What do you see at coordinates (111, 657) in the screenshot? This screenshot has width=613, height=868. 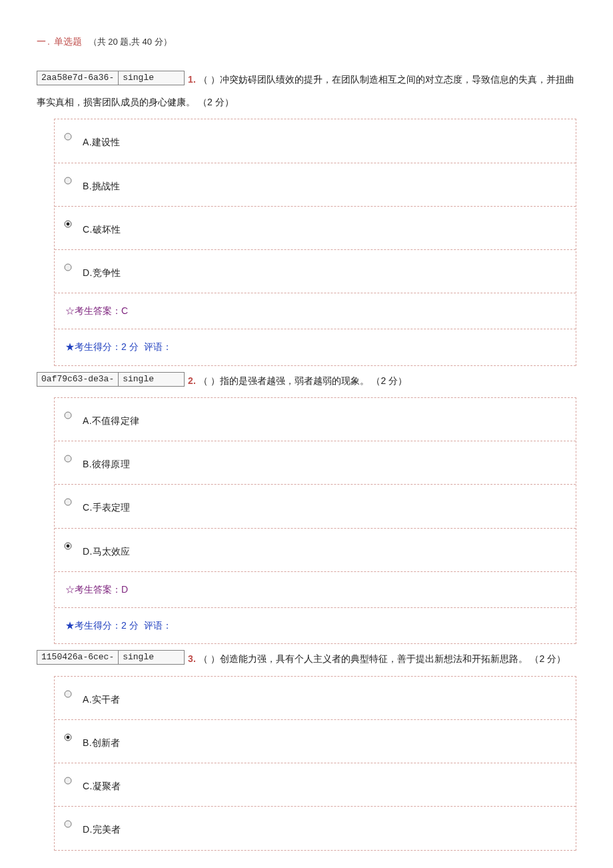 I see `question-tags: 1150426a-6cec-single` at bounding box center [111, 657].